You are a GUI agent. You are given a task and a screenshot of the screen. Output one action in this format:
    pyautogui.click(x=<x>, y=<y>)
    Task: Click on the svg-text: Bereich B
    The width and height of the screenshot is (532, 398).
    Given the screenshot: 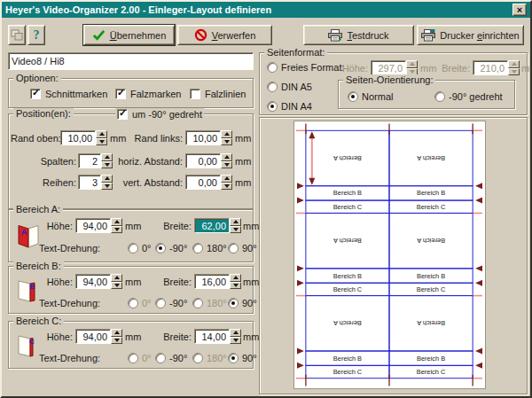 What is the action you would take?
    pyautogui.click(x=431, y=358)
    